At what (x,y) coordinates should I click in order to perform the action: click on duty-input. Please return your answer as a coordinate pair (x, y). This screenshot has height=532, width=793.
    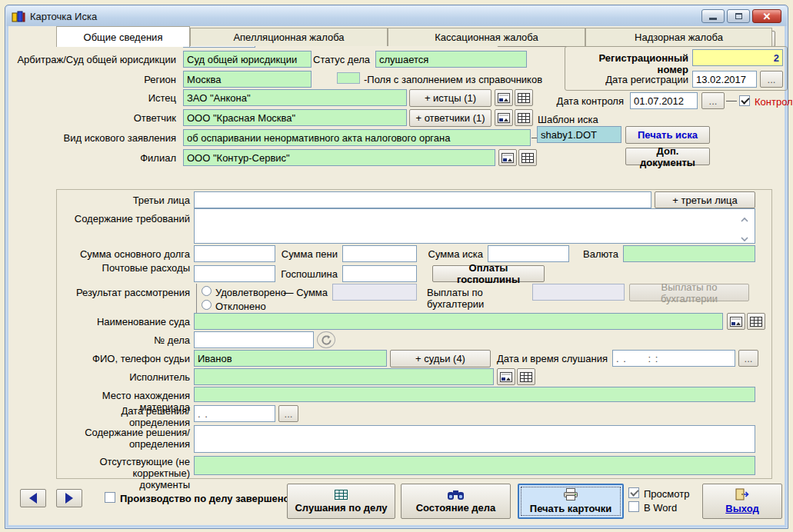
    Looking at the image, I should click on (380, 274).